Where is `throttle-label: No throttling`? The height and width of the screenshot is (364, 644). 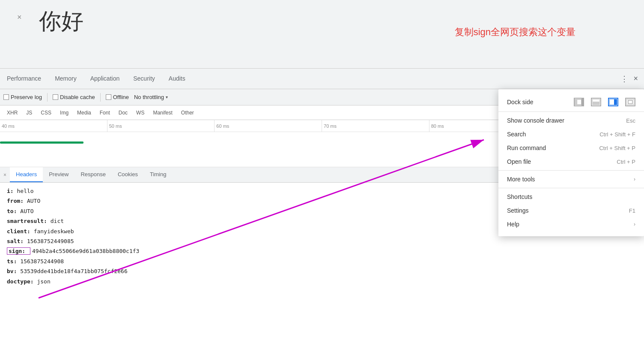 throttle-label: No throttling is located at coordinates (149, 97).